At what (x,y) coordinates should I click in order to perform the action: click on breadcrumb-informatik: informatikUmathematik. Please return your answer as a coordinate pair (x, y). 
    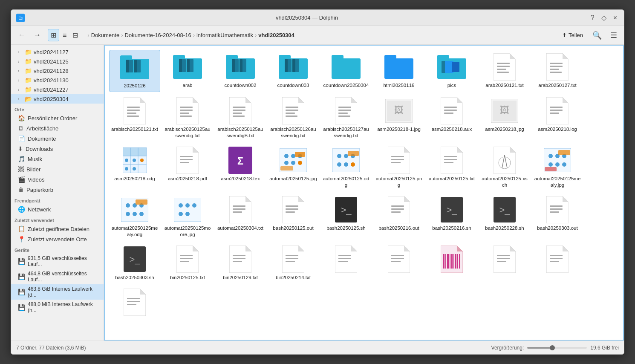
    Looking at the image, I should click on (225, 35).